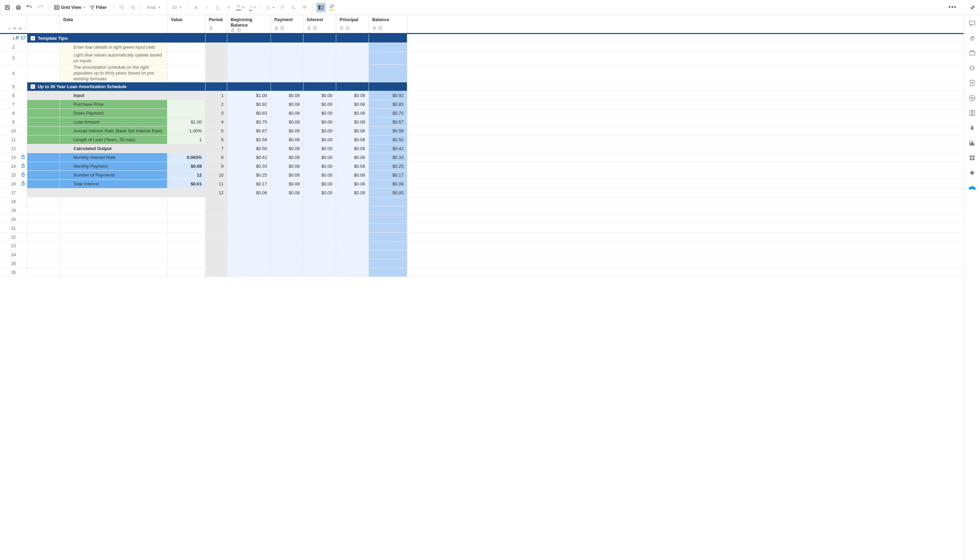  I want to click on col-principal: Principal ⓘ, so click(352, 24).